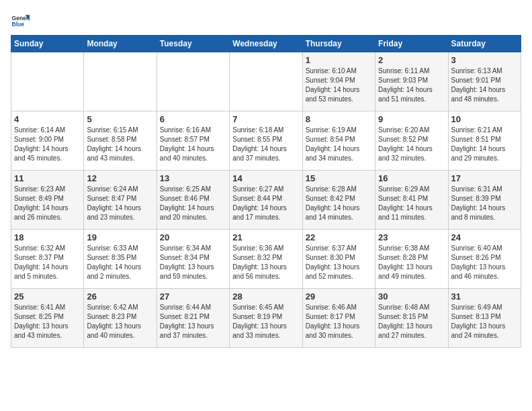  I want to click on day-info: Sunrise: 6:20 AMSunset: 8:52 PMDaylight:…, so click(411, 144).